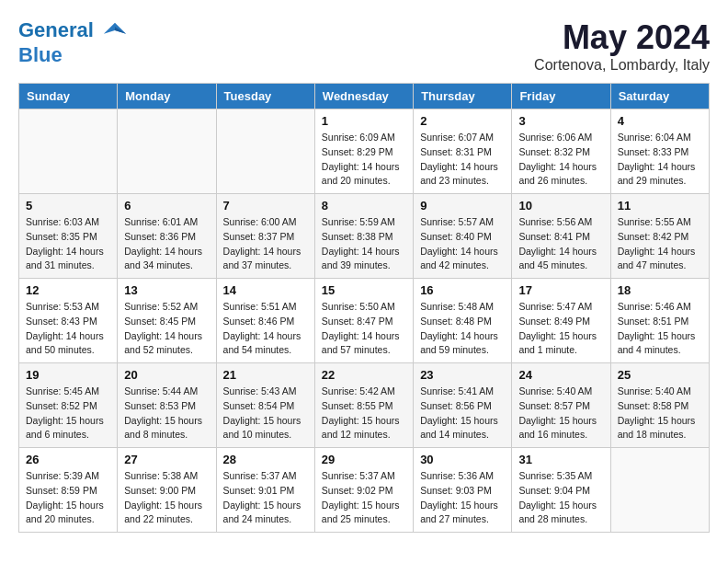 The height and width of the screenshot is (563, 728). What do you see at coordinates (68, 406) in the screenshot?
I see `calendar-cell: 19Sunrise: 5:45 AMSunset: 8:52 PMDayligh…` at bounding box center [68, 406].